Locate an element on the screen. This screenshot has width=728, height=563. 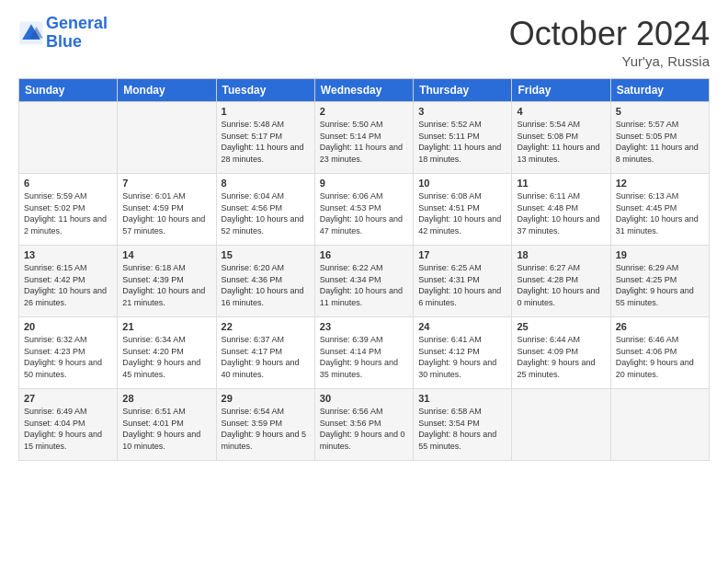
week-row-2: 6Sunrise: 5:59 AM Sunset: 5:02 PM Daylig… is located at coordinates (364, 210).